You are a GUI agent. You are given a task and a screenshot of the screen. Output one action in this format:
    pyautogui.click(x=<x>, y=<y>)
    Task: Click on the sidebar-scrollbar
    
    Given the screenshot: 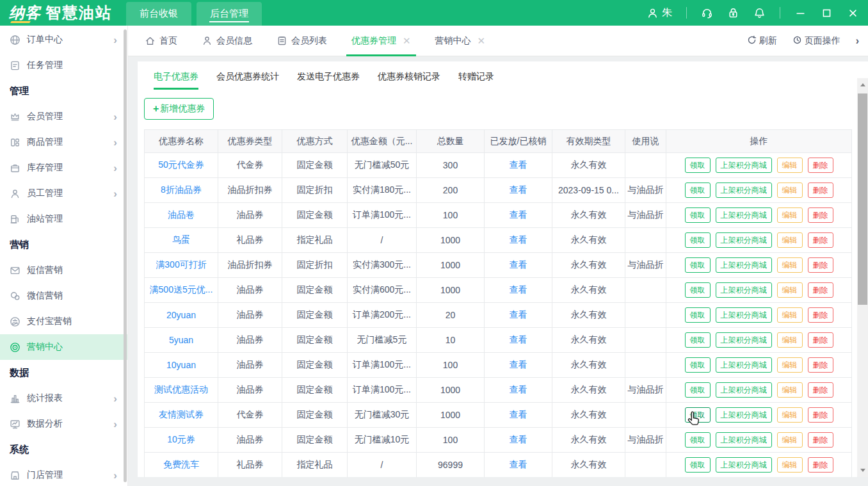 What is the action you would take?
    pyautogui.click(x=125, y=256)
    